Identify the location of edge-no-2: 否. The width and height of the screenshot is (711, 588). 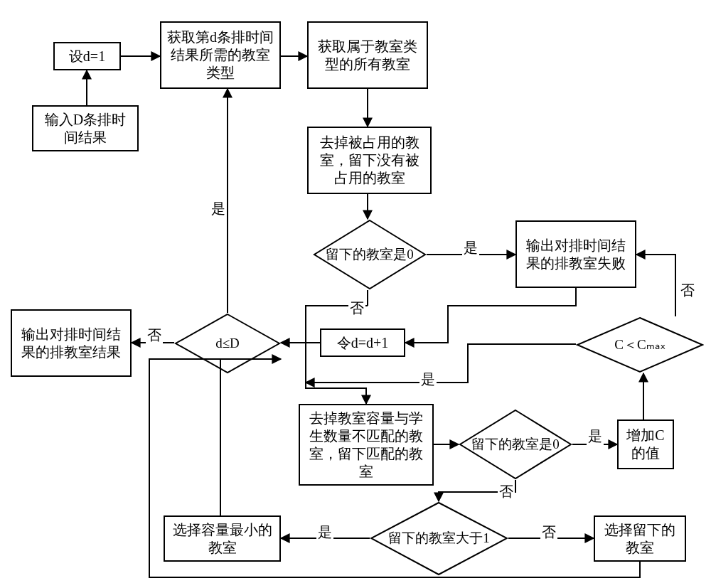
(154, 336).